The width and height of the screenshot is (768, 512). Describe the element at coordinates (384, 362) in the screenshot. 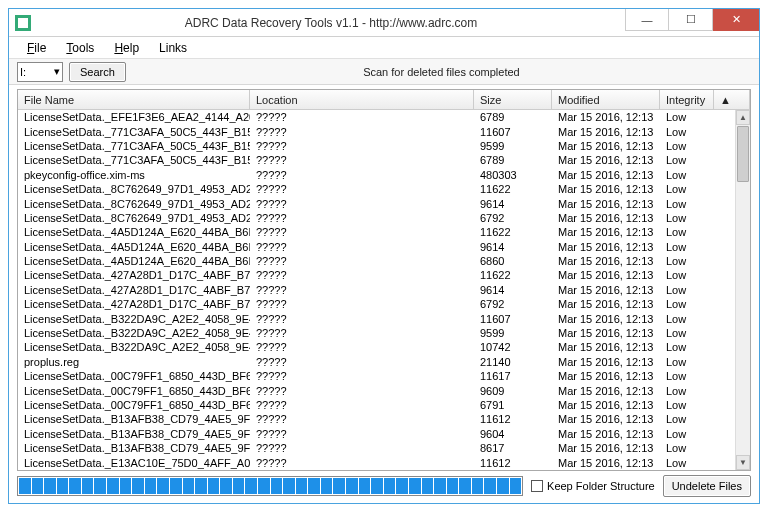

I see `table-row: proplus.reg?????21140Mar 15 2016, 12:13L…` at that location.